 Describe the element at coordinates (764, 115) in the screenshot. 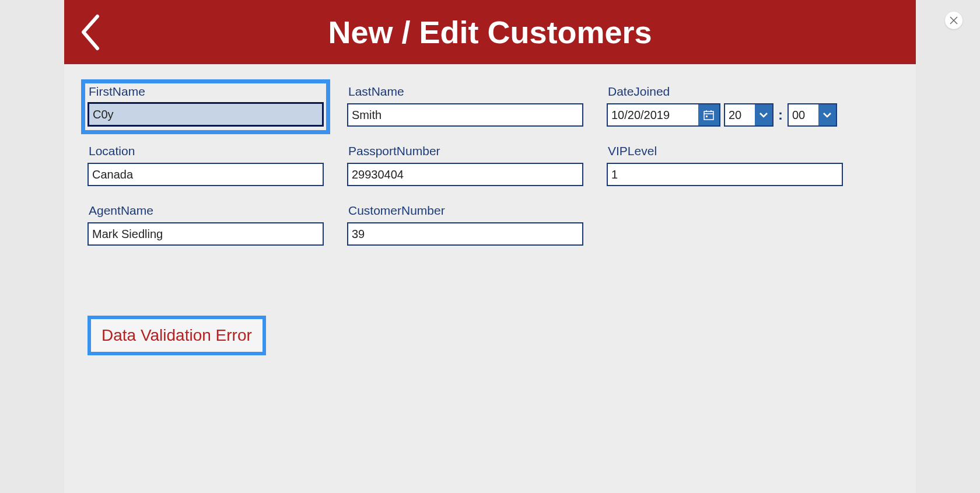

I see `hour-dropdown-button` at that location.